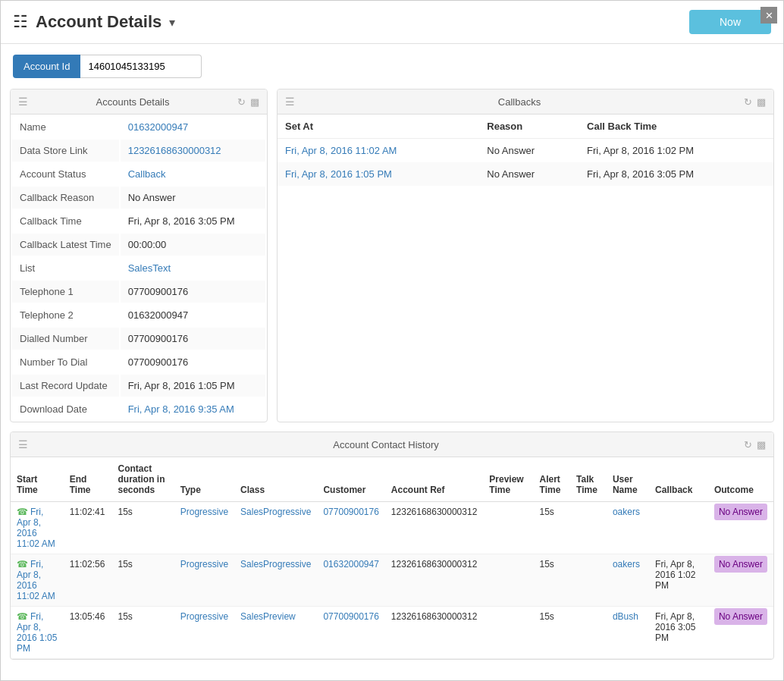  What do you see at coordinates (392, 581) in the screenshot?
I see `history-row: ☎Fri, Apr 8, 2016 11:02 AM11:02:5615sPro…` at bounding box center [392, 581].